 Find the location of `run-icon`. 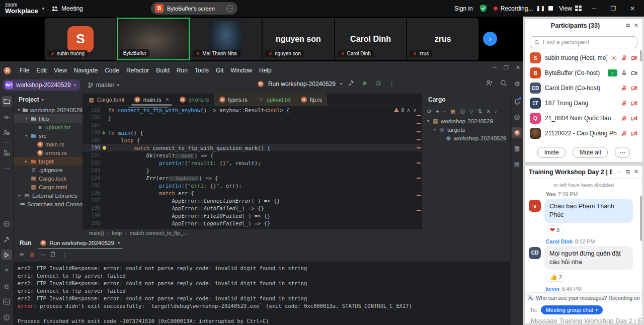

run-icon is located at coordinates (7, 255).